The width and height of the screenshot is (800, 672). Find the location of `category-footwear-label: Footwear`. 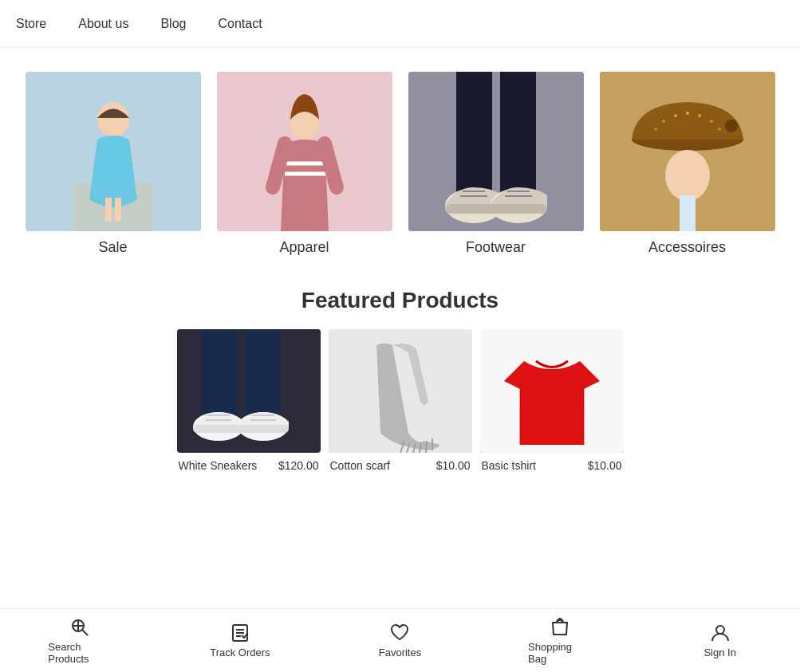

category-footwear-label: Footwear is located at coordinates (496, 247).